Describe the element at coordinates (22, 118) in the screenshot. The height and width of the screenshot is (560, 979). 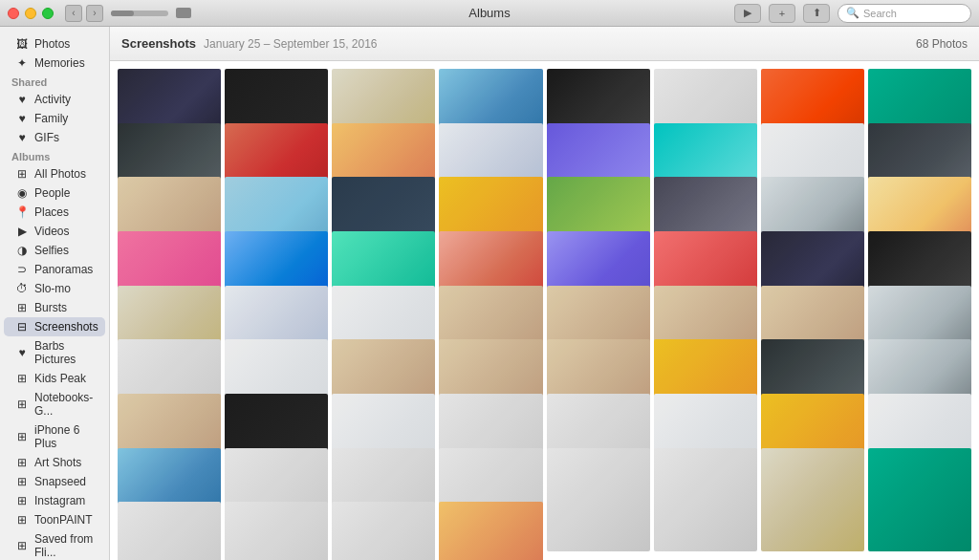
I see `family-icon: ♥` at that location.